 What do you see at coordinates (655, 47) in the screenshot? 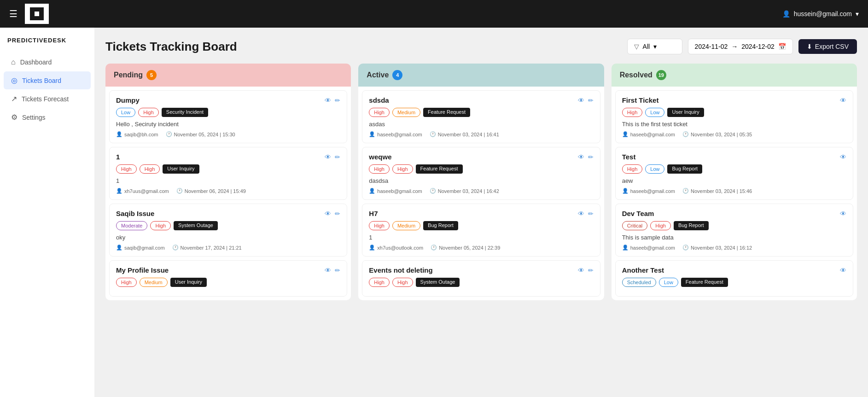
I see `dropdown-chevron: ▾` at bounding box center [655, 47].